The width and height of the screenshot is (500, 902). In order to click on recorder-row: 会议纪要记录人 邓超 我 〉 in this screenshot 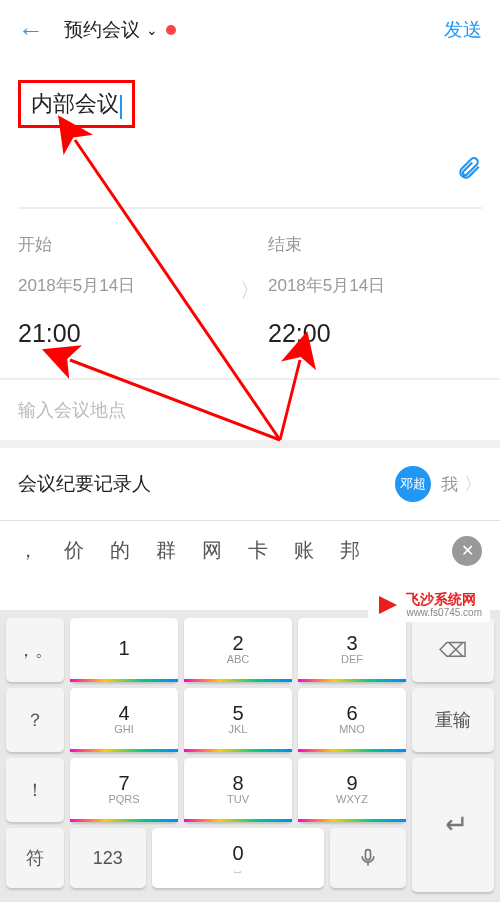, I will do `click(250, 484)`.